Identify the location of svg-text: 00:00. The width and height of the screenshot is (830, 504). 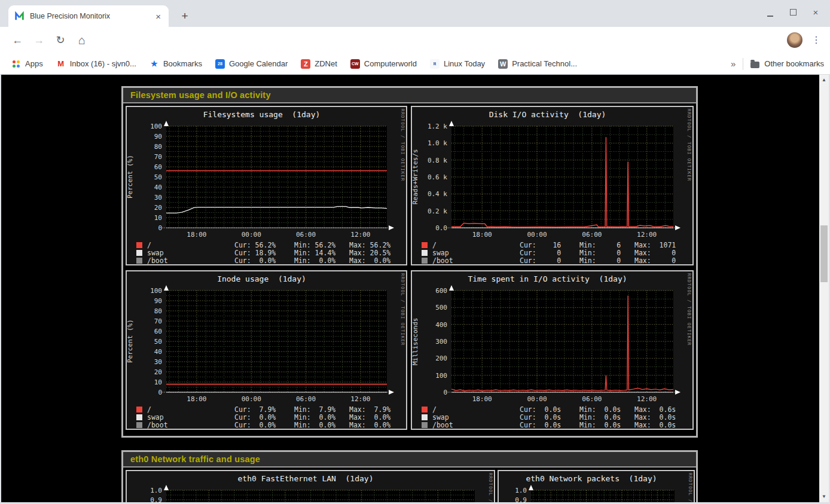
(251, 234).